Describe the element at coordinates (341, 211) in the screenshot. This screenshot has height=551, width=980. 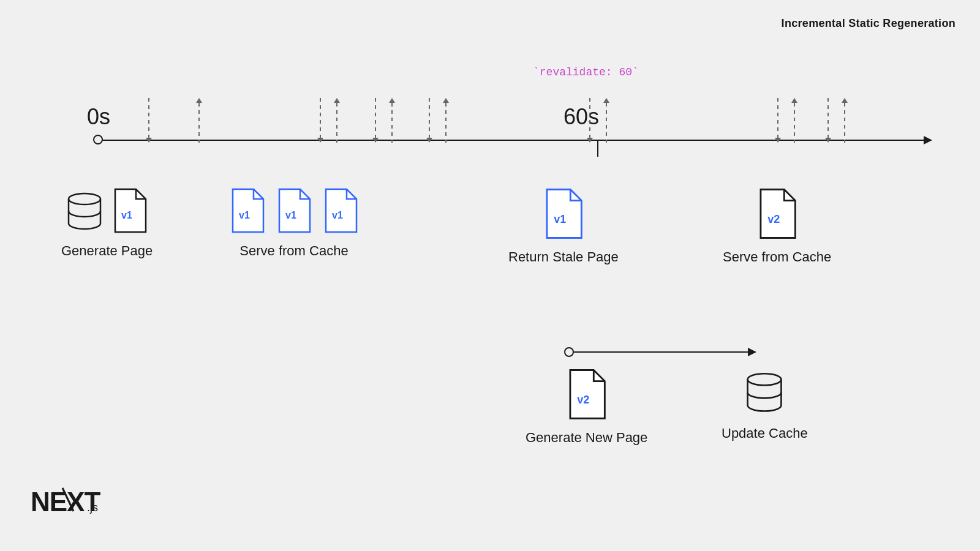
I see `doc-v1-icon-cache-3: v1` at that location.